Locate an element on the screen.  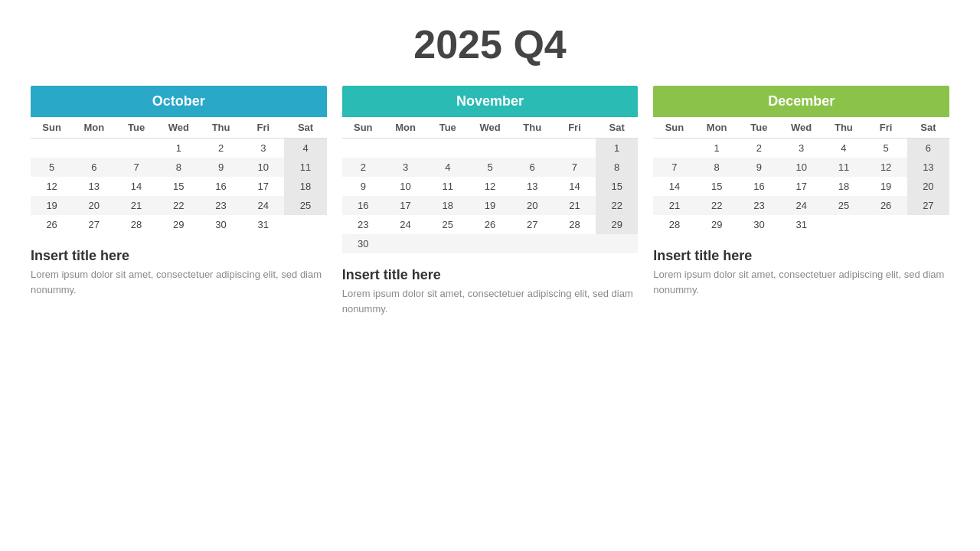
calendar-day: 14 is located at coordinates (574, 187).